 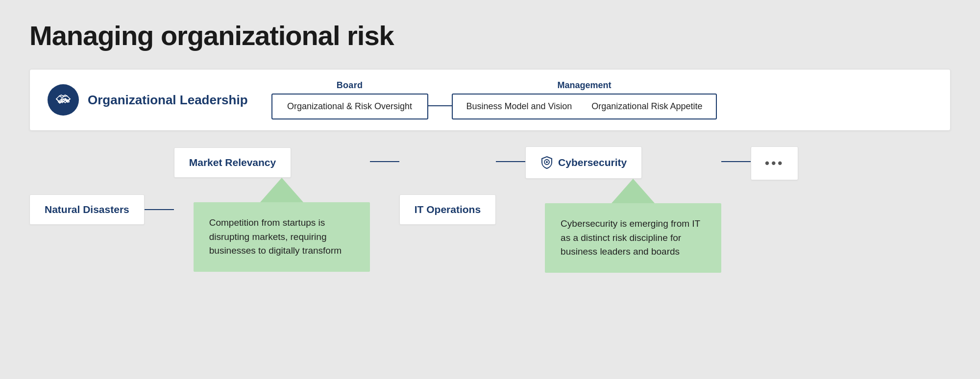 I want to click on management-item2: Organizational Risk Appetite, so click(x=647, y=107).